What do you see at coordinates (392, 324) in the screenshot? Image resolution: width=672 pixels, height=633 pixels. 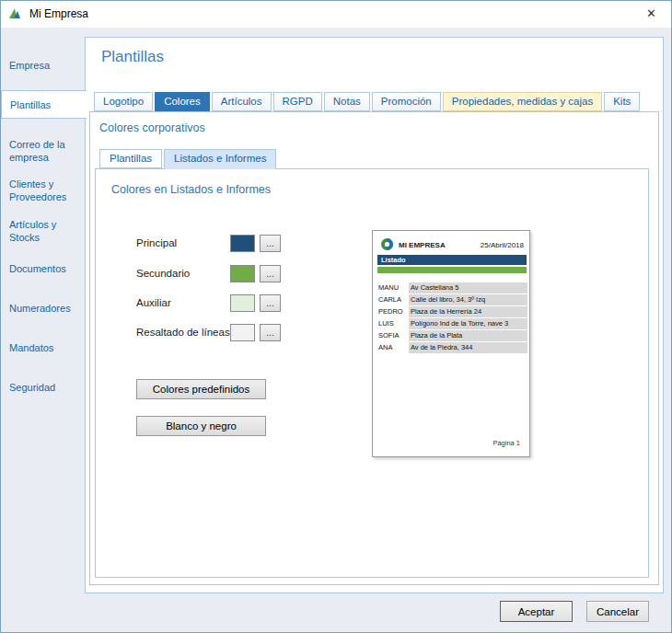 I see `preview-row-name: LUIS` at bounding box center [392, 324].